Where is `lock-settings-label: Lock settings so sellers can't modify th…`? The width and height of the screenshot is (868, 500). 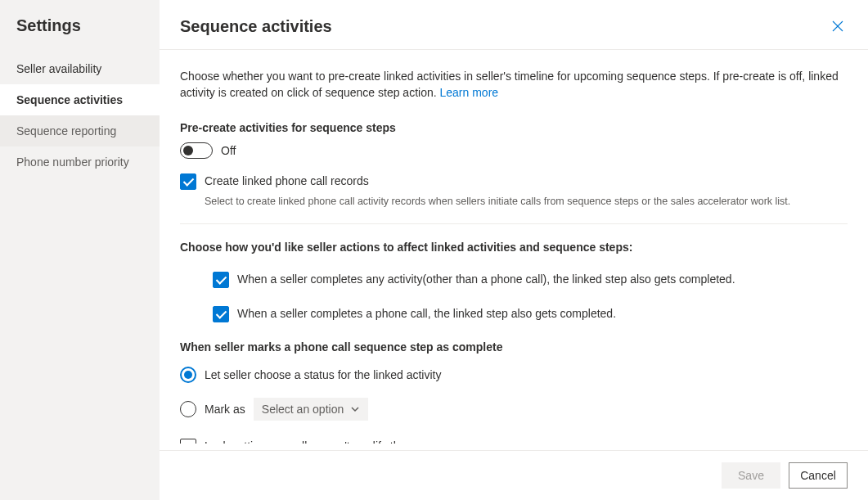
lock-settings-label: Lock settings so sellers can't modify th… is located at coordinates (310, 441).